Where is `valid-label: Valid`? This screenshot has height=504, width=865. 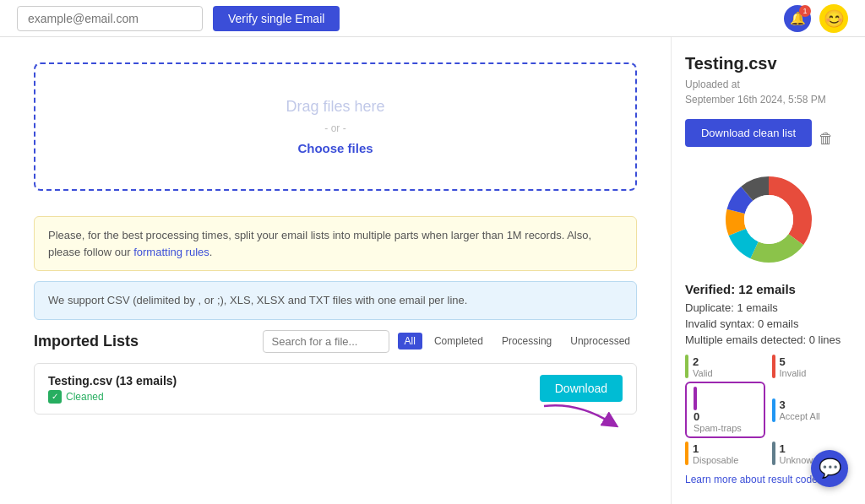
valid-label: Valid is located at coordinates (703, 373).